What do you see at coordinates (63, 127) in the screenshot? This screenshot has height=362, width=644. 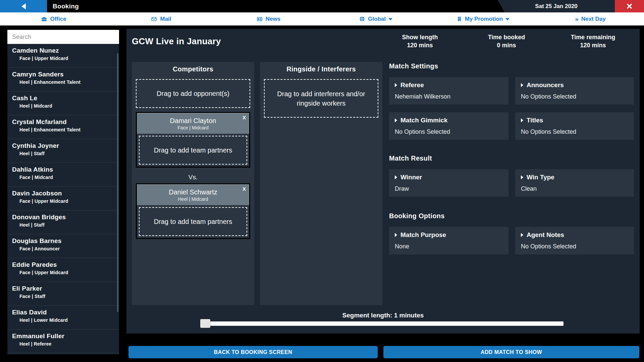 I see `roster-item: Crystal Mcfarland Heel | Enhancement Tal…` at bounding box center [63, 127].